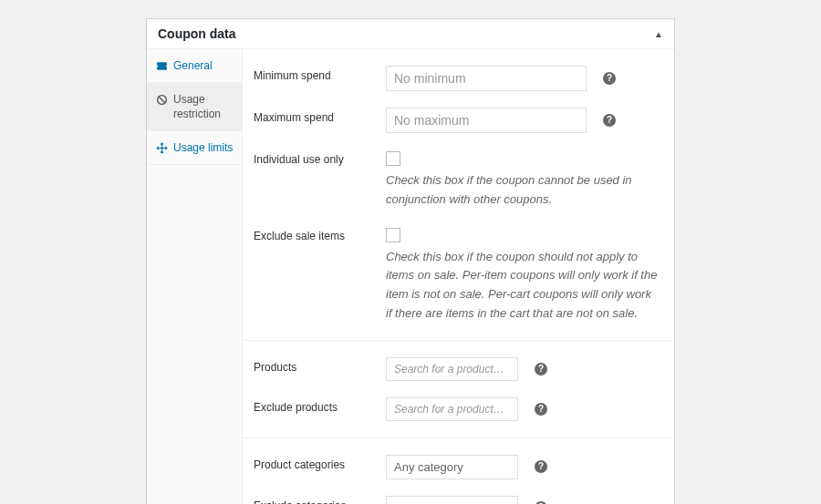 The width and height of the screenshot is (821, 504). Describe the element at coordinates (452, 499) in the screenshot. I see `exclude-categories-select: No categories` at that location.